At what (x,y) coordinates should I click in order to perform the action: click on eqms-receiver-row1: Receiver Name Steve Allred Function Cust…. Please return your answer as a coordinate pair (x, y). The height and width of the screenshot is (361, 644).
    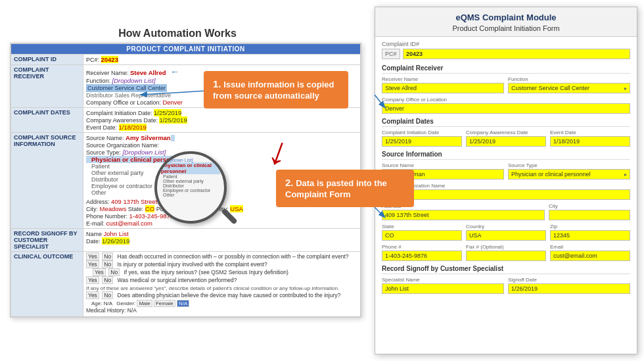
    Looking at the image, I should click on (506, 85).